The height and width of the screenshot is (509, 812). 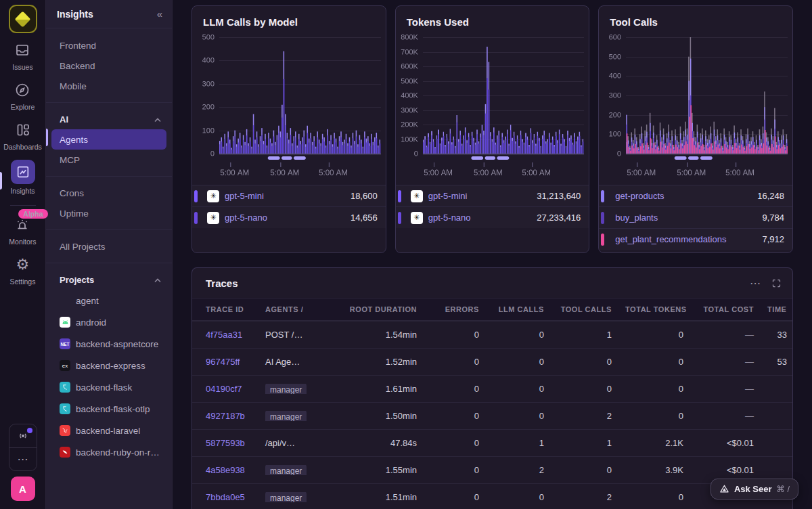 What do you see at coordinates (654, 309) in the screenshot?
I see `col-total-tokens: TOTAL TOKENS` at bounding box center [654, 309].